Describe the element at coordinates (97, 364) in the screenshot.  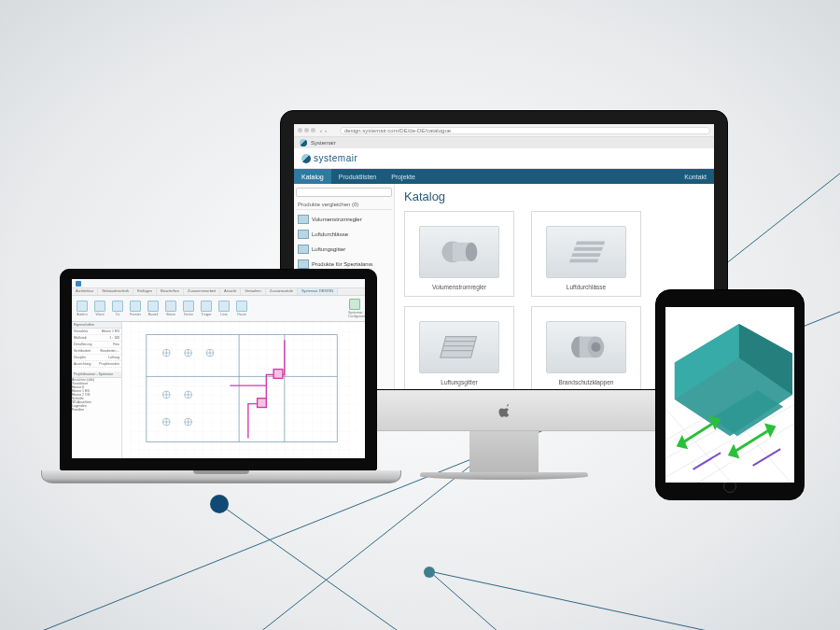
I see `property-row: AusrichtungProjektnorden` at that location.